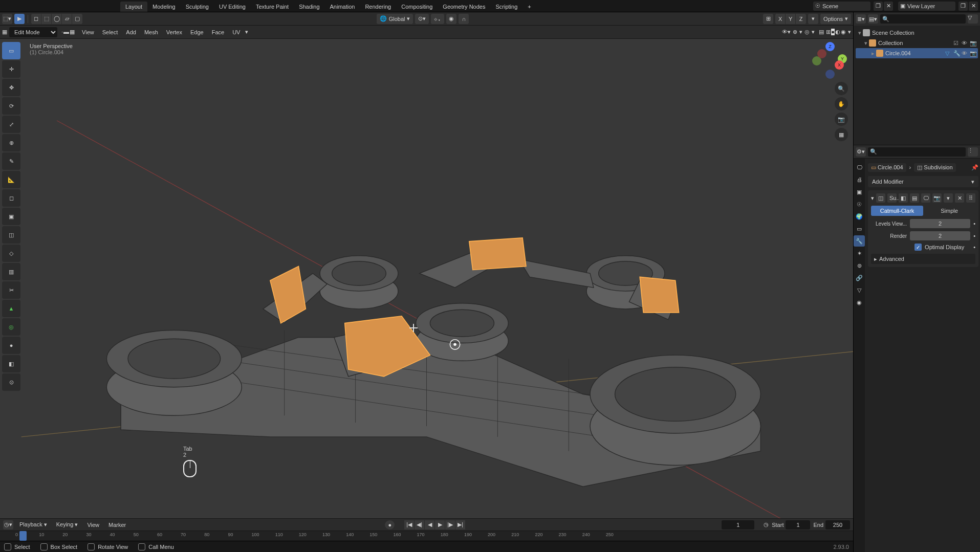 Image resolution: width=980 pixels, height=552 pixels. Describe the element at coordinates (8, 525) in the screenshot. I see `timeline-editor-selector: ◷▾` at that location.